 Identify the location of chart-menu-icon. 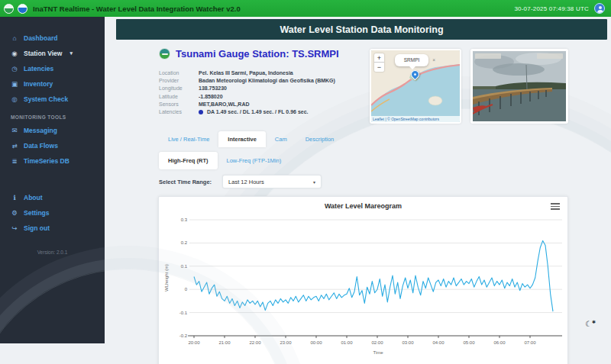
(555, 207).